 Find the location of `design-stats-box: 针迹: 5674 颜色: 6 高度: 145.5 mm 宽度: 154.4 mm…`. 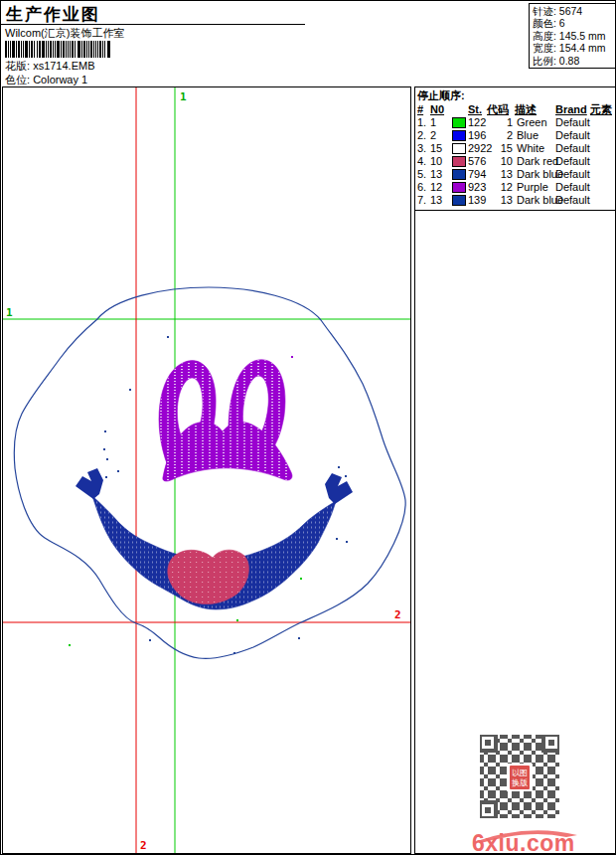

design-stats-box: 针迹: 5674 颜色: 6 高度: 145.5 mm 宽度: 154.4 mm… is located at coordinates (572, 36).